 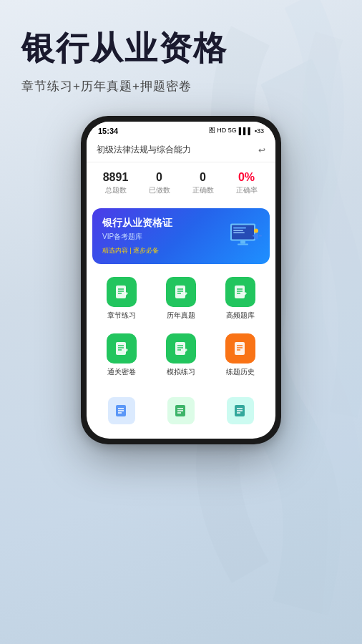 What do you see at coordinates (181, 326) in the screenshot?
I see `menu-grid: 章节练习 历年真题` at bounding box center [181, 326].